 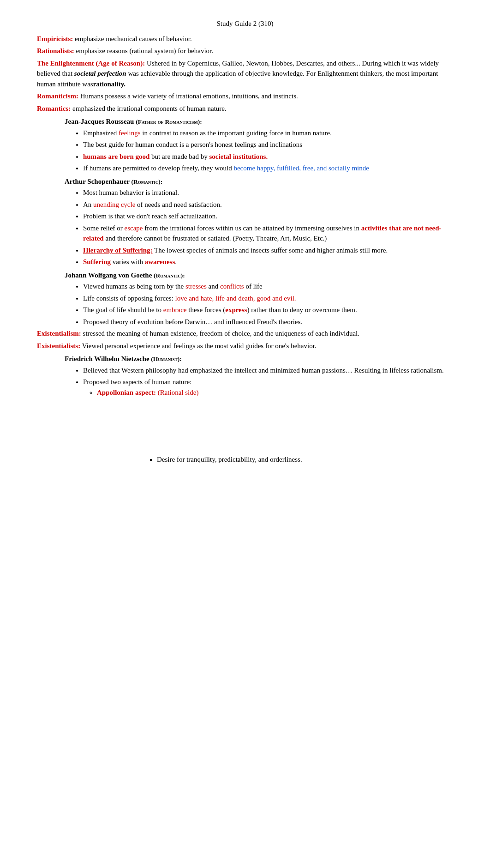 What do you see at coordinates (275, 392) in the screenshot?
I see `list-item: Appollonian aspect: (Rational side)` at bounding box center [275, 392].